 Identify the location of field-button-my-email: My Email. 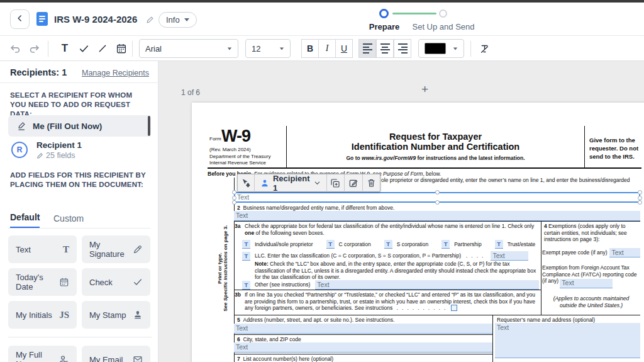
(116, 354).